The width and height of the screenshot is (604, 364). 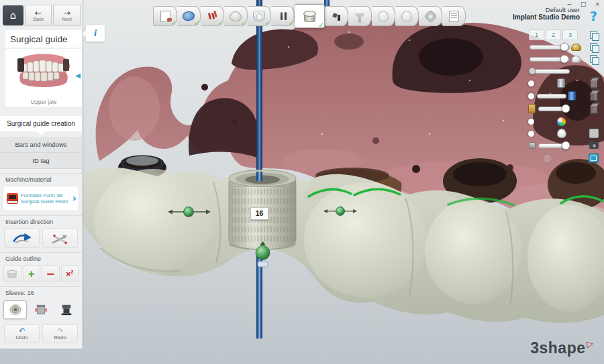 What do you see at coordinates (39, 15) in the screenshot?
I see `back-button: ← Back` at bounding box center [39, 15].